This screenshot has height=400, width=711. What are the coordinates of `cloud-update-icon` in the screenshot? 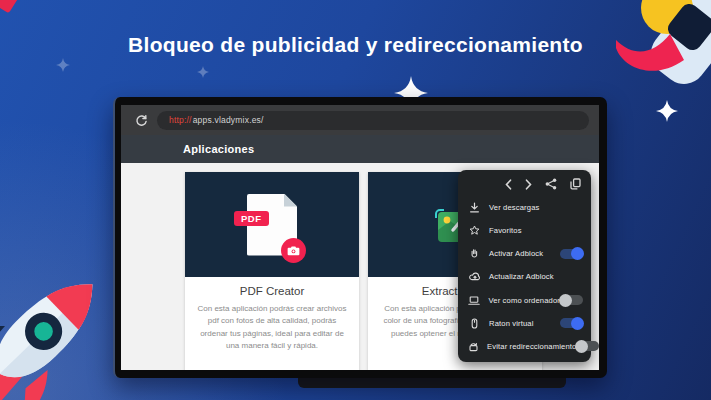 It's located at (474, 276).